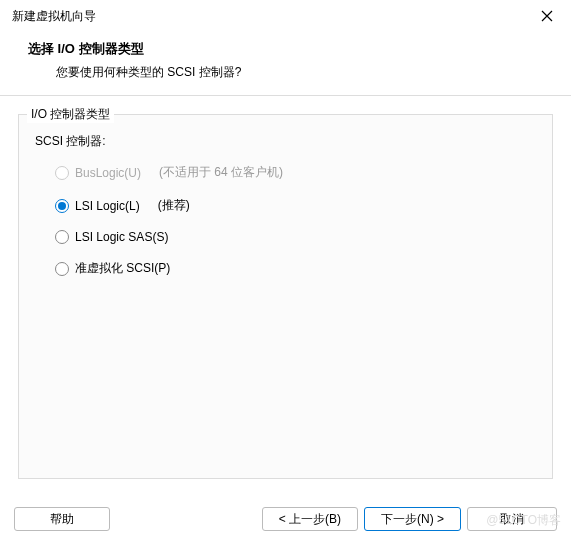 The width and height of the screenshot is (571, 541). What do you see at coordinates (286, 142) in the screenshot?
I see `scsi-group-label: SCSI 控制器:` at bounding box center [286, 142].